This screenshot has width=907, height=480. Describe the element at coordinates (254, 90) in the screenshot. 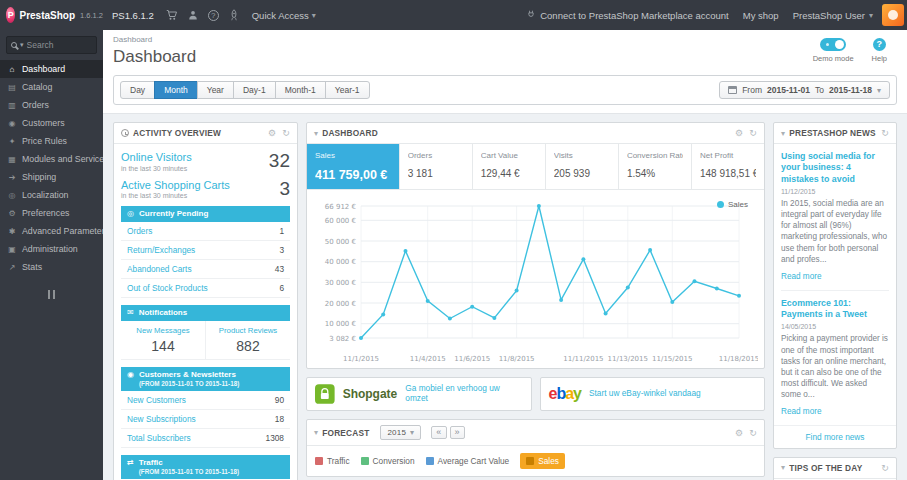

I see `filter-button-day-1: Day-1` at that location.